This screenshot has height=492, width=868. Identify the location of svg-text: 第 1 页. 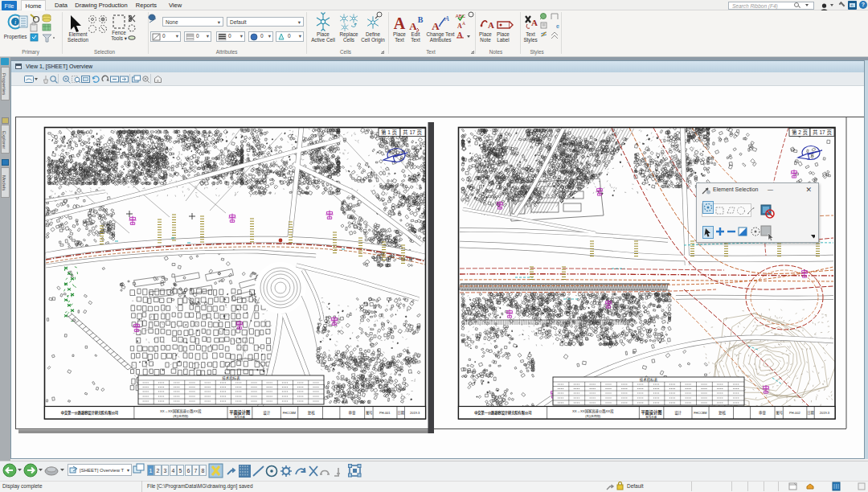
(389, 132).